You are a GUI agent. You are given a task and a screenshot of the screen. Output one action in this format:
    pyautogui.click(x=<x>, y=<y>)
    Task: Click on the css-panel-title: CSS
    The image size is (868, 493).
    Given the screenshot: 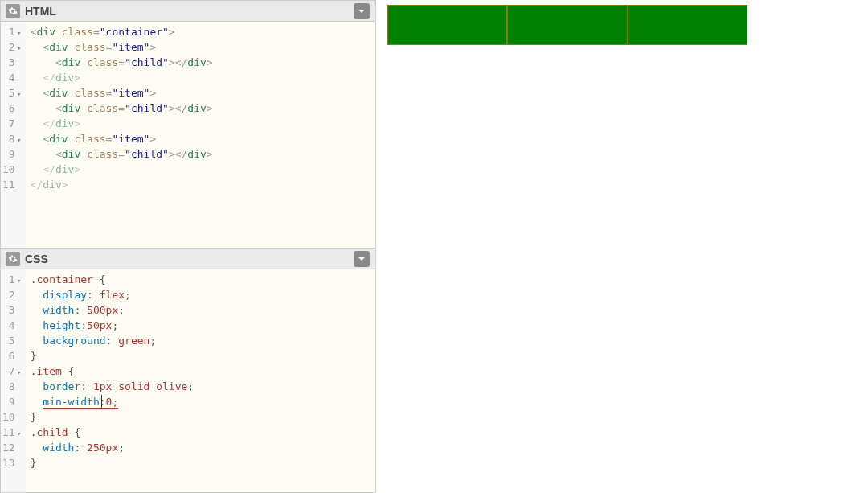 What is the action you would take?
    pyautogui.click(x=186, y=259)
    